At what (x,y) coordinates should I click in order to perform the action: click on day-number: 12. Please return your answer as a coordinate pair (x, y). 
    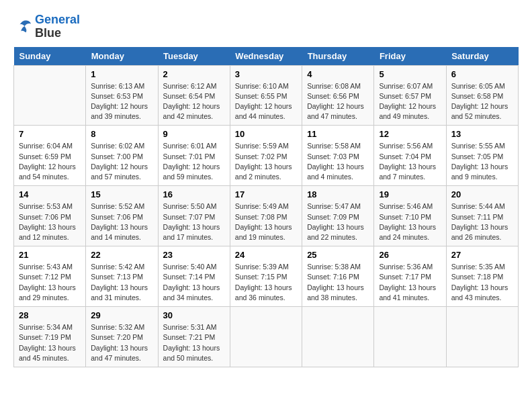
    Looking at the image, I should click on (410, 134).